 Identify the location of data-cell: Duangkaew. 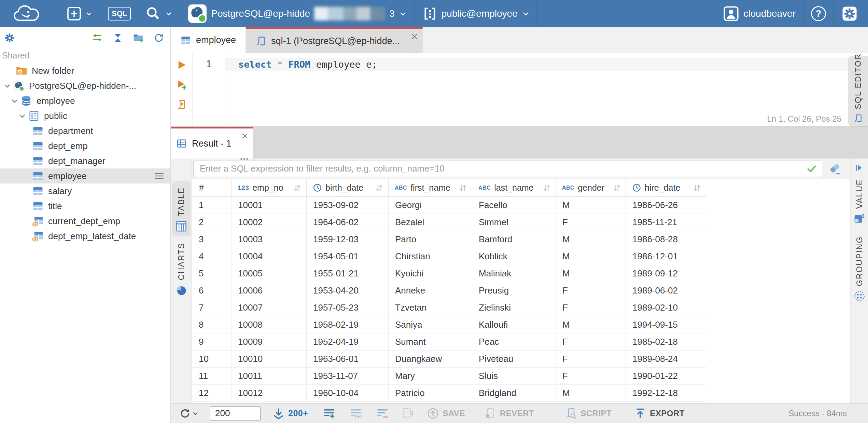
(430, 359).